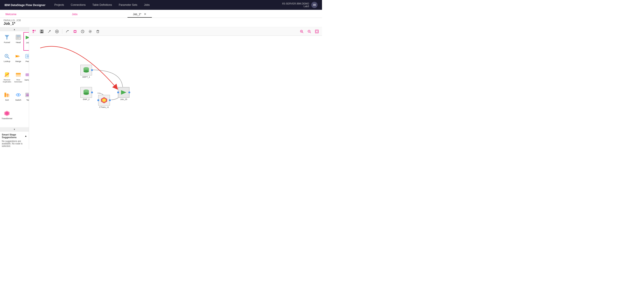 The width and height of the screenshot is (644, 300). What do you see at coordinates (82, 32) in the screenshot?
I see `schedule-btn` at bounding box center [82, 32].